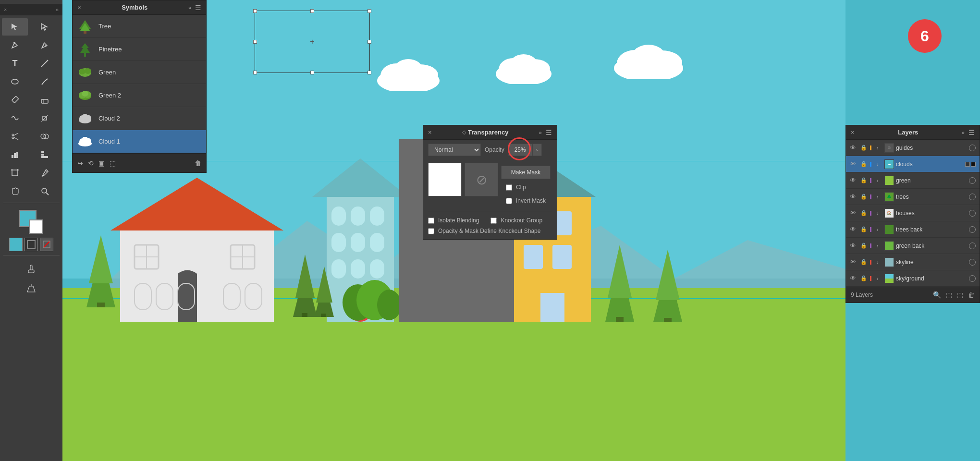 The height and width of the screenshot is (461, 980). I want to click on background-swatch, so click(36, 227).